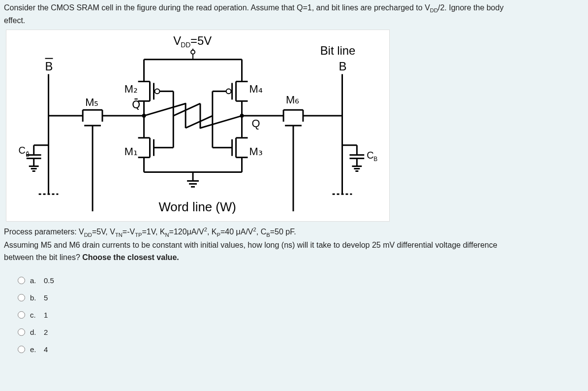 This screenshot has height=391, width=588. Describe the element at coordinates (103, 231) in the screenshot. I see `p1b: =5V, V` at that location.